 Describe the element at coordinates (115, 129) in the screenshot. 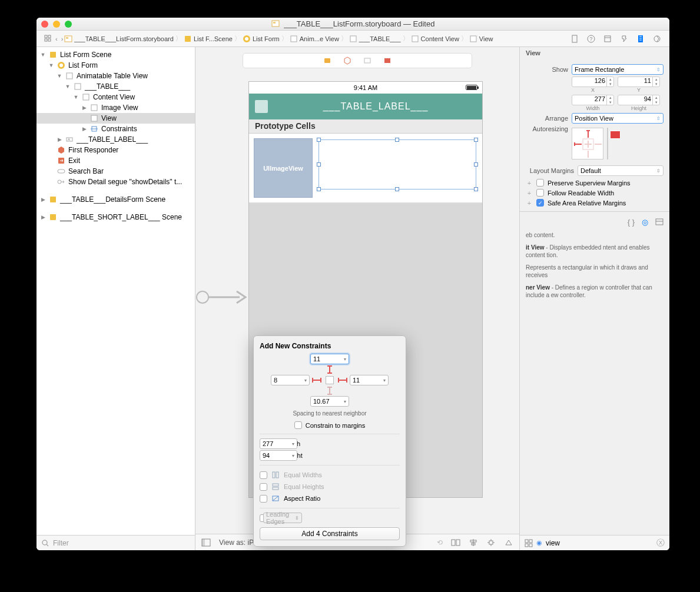

I see `outline-row: ▶Constraints` at that location.